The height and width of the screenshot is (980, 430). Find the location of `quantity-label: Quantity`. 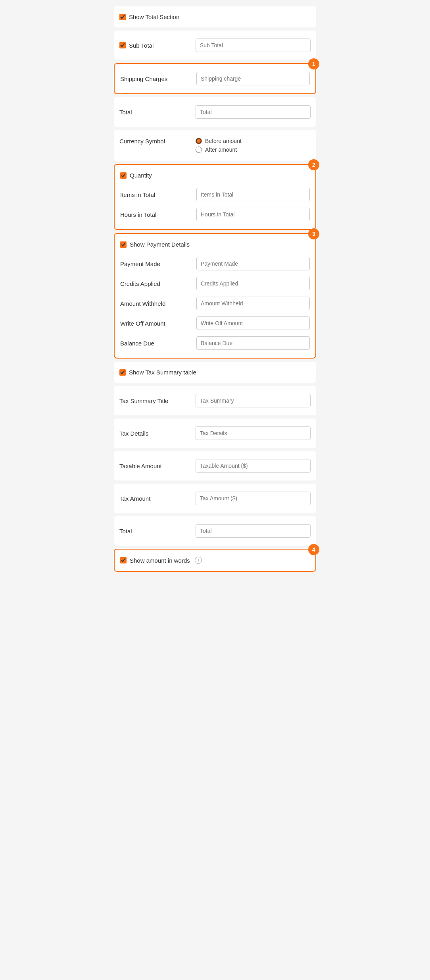

quantity-label: Quantity is located at coordinates (141, 176).